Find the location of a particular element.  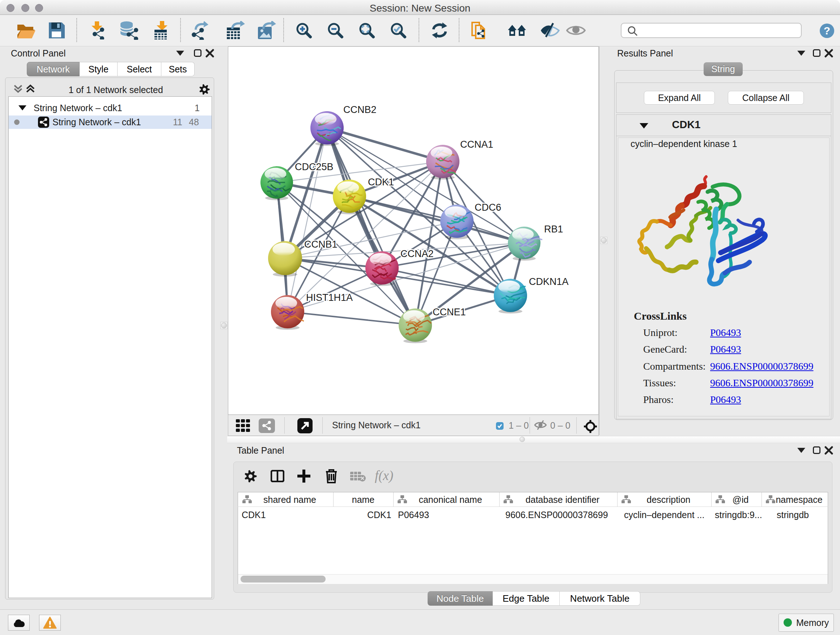

svg-text: CCNB2 is located at coordinates (360, 109).